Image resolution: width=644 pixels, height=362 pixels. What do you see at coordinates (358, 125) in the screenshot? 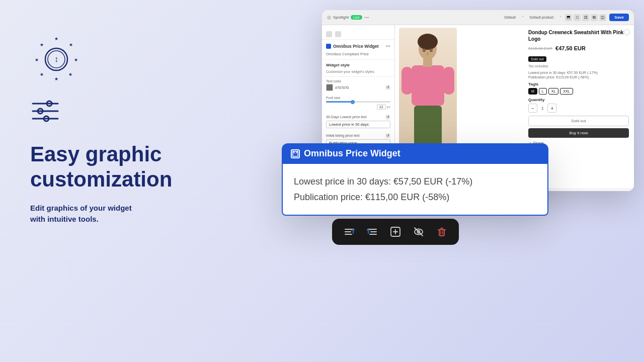
I see `lowest-price-input: Lowest price in 30 days:` at bounding box center [358, 125].